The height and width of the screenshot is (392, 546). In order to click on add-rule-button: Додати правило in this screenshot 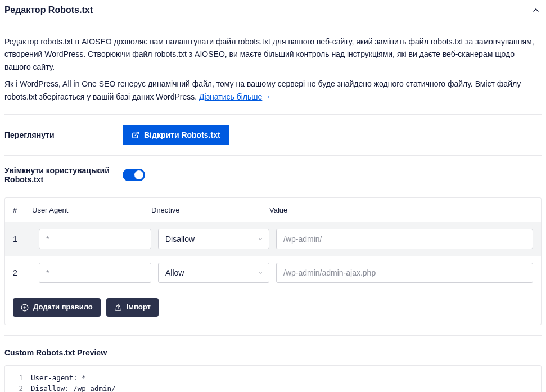, I will do `click(57, 307)`.